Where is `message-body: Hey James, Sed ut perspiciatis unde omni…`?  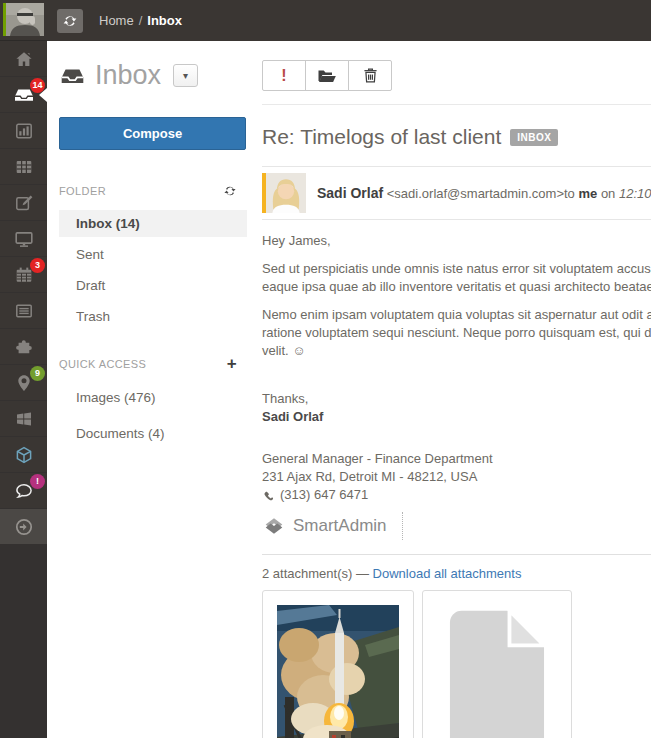
message-body: Hey James, Sed ut perspiciatis unde omni… is located at coordinates (456, 296).